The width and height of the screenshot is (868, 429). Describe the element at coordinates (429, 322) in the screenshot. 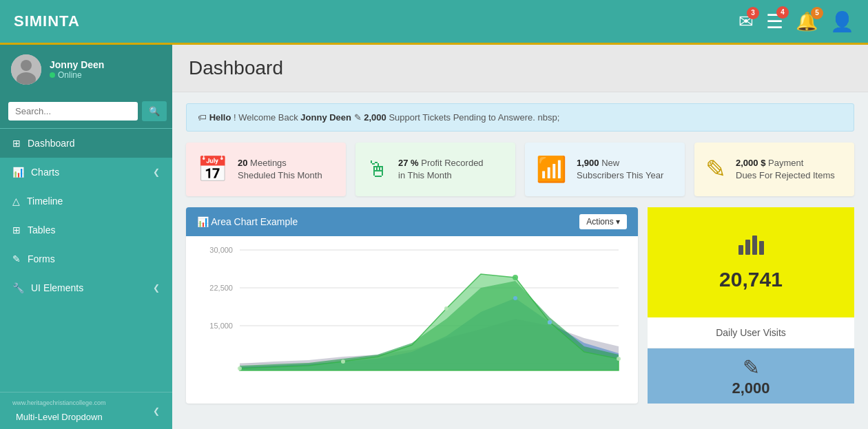

I see `chart-series-light-green` at that location.